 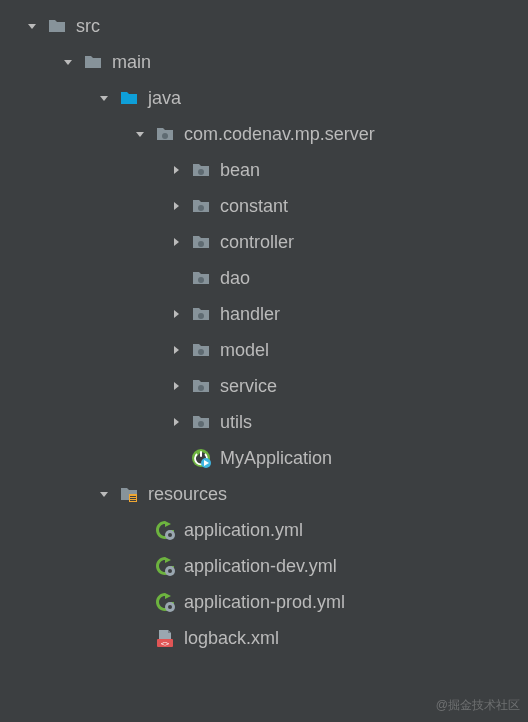 What do you see at coordinates (257, 242) in the screenshot?
I see `tree-node-label: controller` at bounding box center [257, 242].